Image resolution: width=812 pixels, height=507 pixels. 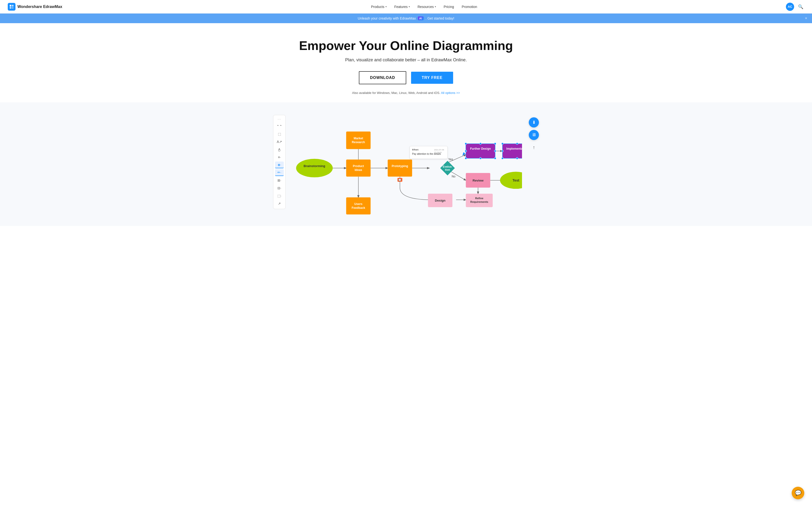 What do you see at coordinates (415, 150) in the screenshot?
I see `svg-text: Ethan:` at bounding box center [415, 150].